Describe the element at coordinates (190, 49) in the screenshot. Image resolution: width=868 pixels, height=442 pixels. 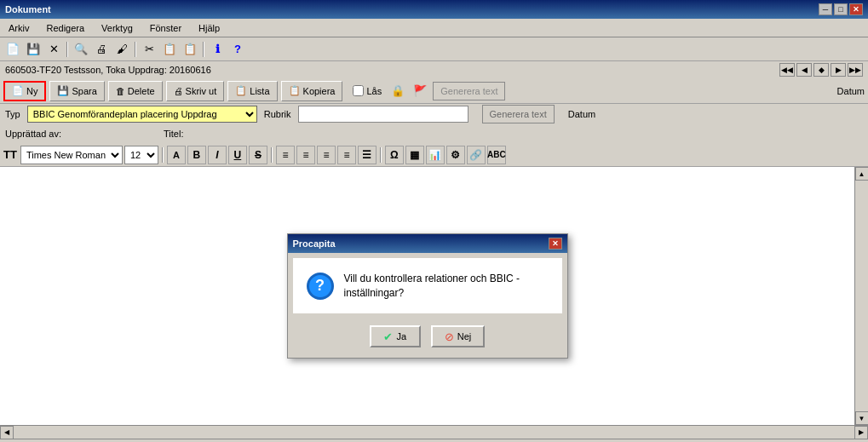
I see `paste-icon: 📋` at that location.